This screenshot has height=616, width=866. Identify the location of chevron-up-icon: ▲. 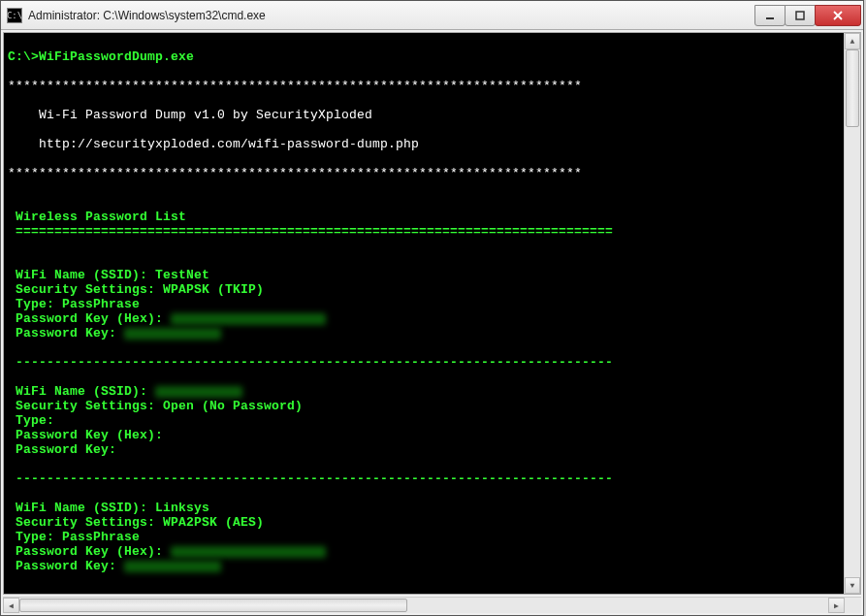
(853, 41).